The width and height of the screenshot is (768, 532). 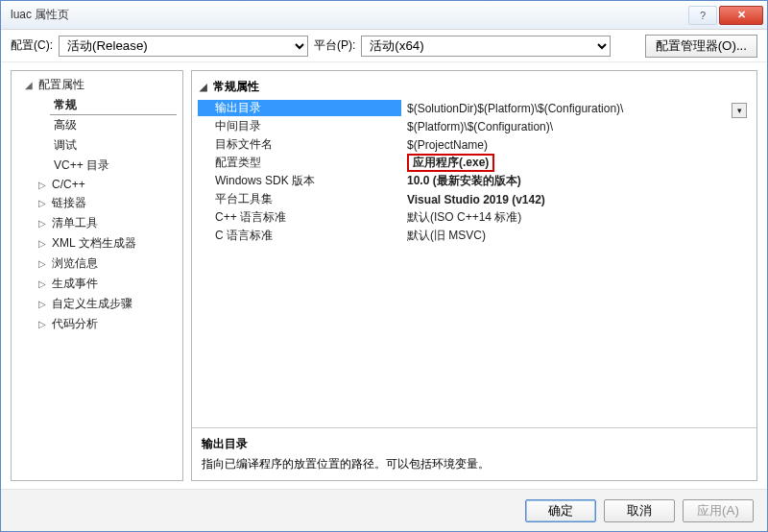 I want to click on cancel-button: 取消, so click(x=639, y=511).